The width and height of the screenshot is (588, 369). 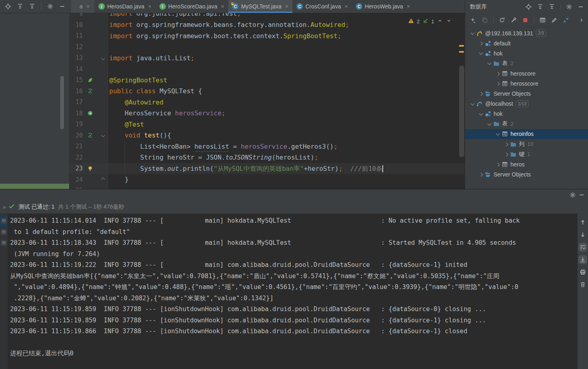 I want to click on stop-icon, so click(x=525, y=20).